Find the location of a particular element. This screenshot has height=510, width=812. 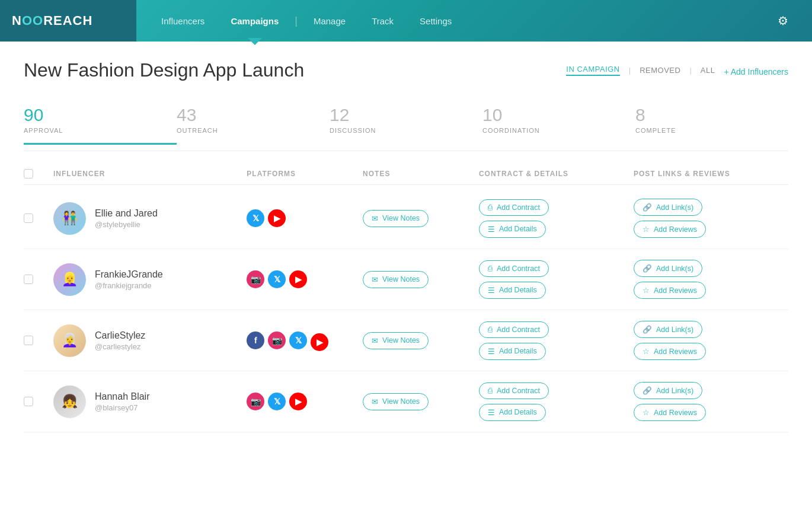

avatar-frankie: 👱‍♀️ is located at coordinates (70, 280).